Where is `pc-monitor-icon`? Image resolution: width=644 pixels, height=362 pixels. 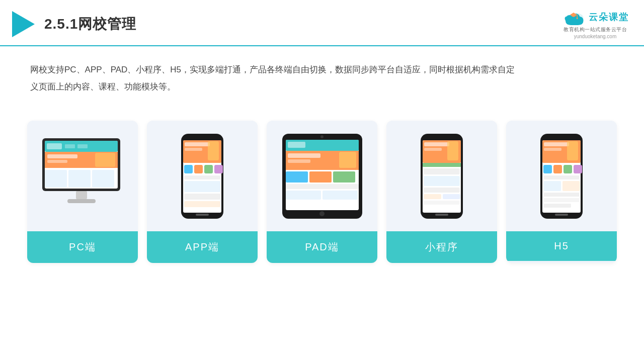
pc-monitor-icon is located at coordinates (83, 176).